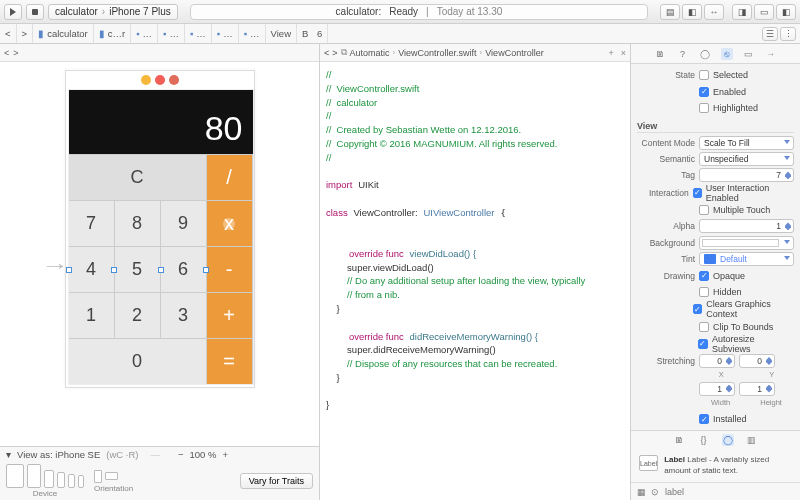 The height and width of the screenshot is (500, 800). Describe the element at coordinates (705, 54) in the screenshot. I see `identity-inspector-tab: ◯` at that location.